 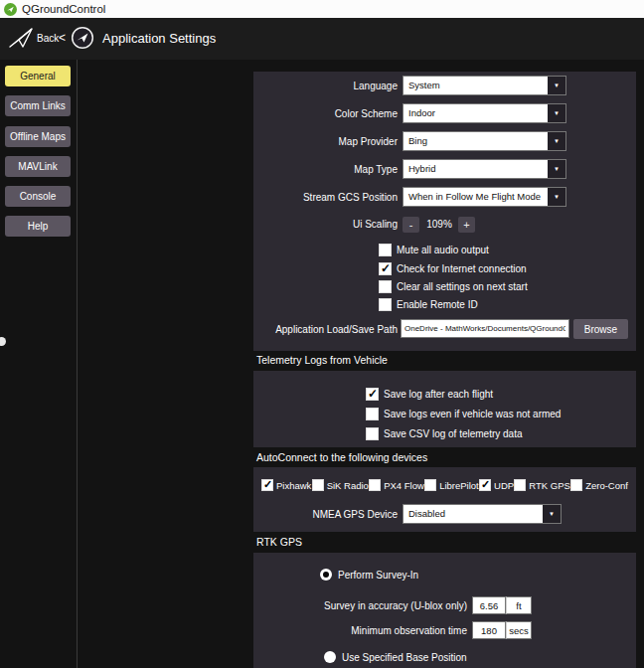 What do you see at coordinates (386, 304) in the screenshot?
I see `remote-id-checkbox` at bounding box center [386, 304].